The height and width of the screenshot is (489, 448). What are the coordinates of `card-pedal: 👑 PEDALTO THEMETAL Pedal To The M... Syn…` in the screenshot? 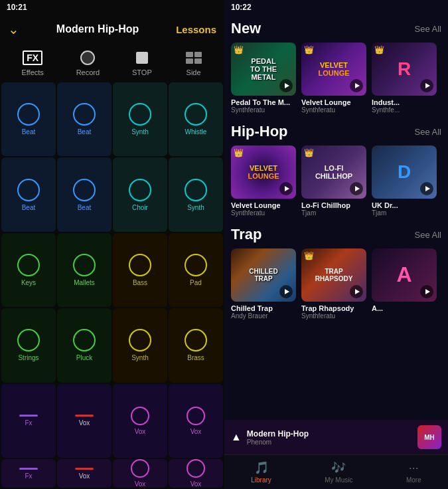 It's located at (263, 78).